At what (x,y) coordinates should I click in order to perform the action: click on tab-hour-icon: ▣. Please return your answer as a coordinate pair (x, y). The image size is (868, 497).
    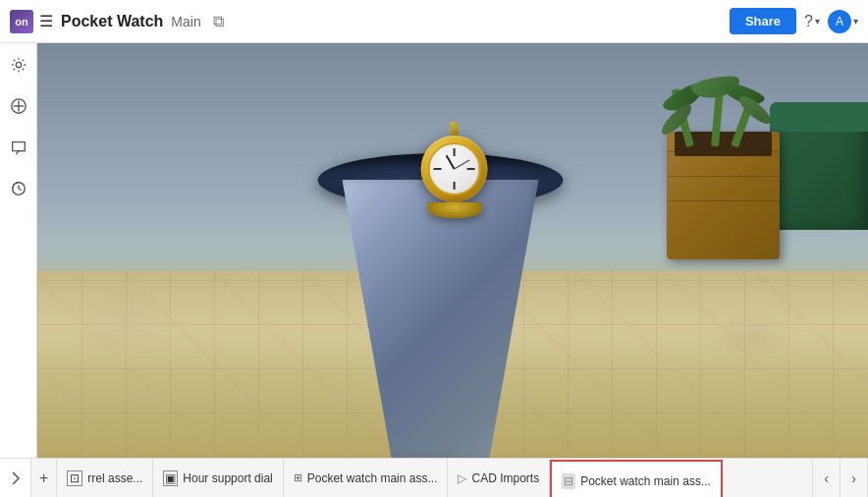
    Looking at the image, I should click on (171, 478).